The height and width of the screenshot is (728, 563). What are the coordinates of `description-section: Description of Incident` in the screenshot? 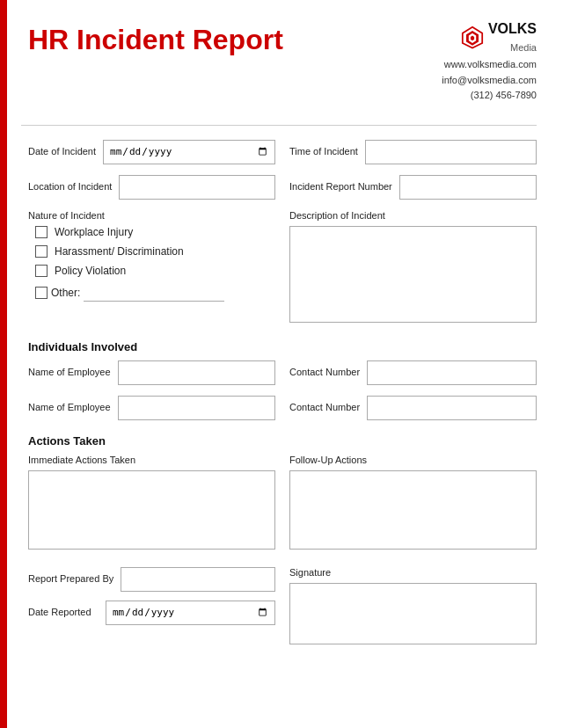 It's located at (413, 268).